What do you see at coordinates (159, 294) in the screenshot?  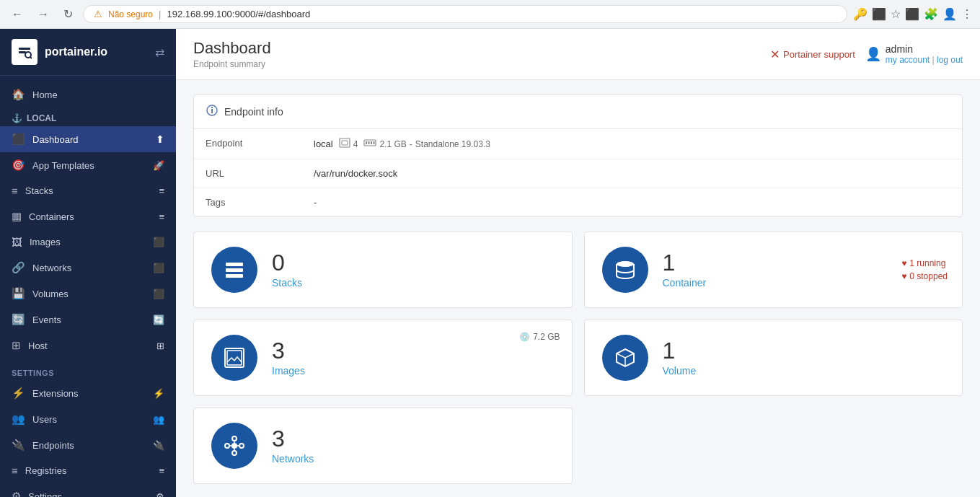 I see `volumes-nav-icon: ⬛` at bounding box center [159, 294].